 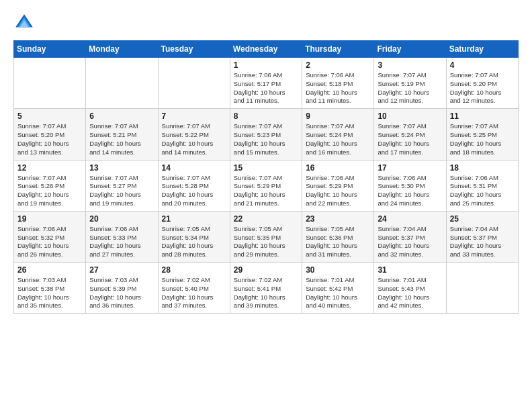 I want to click on week-row-4: 19Sunrise: 7:06 AMSunset: 5:32 PMDayligh…, so click(x=266, y=236).